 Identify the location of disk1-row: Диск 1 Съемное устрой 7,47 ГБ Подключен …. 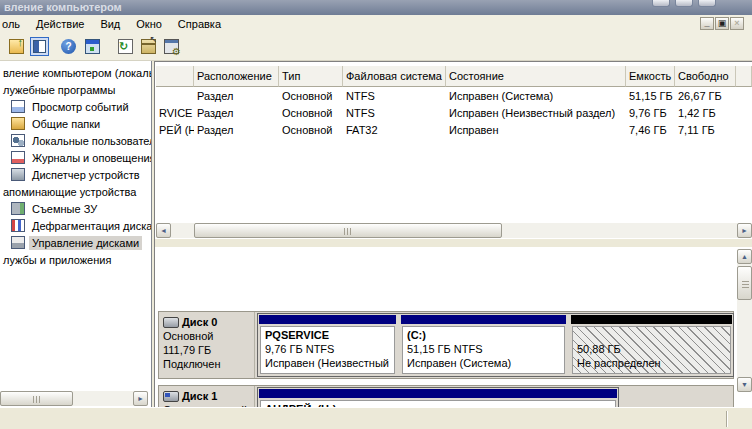
(446, 396).